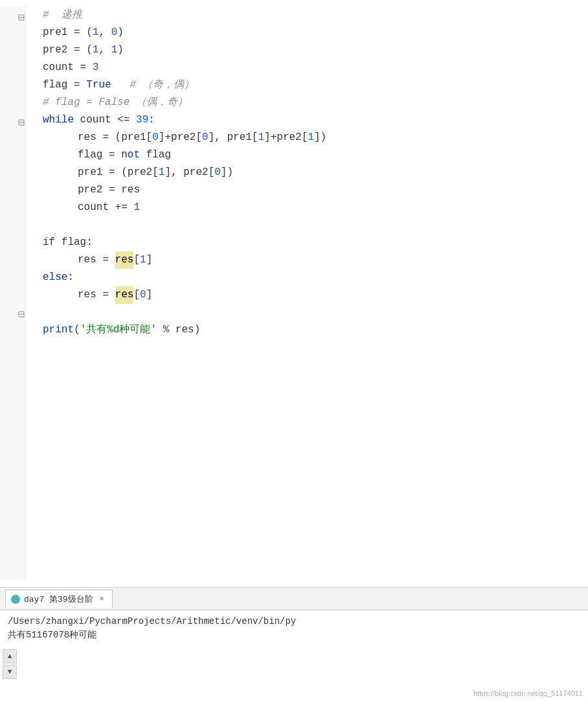  Describe the element at coordinates (62, 15) in the screenshot. I see `comment-text: # 递推` at that location.